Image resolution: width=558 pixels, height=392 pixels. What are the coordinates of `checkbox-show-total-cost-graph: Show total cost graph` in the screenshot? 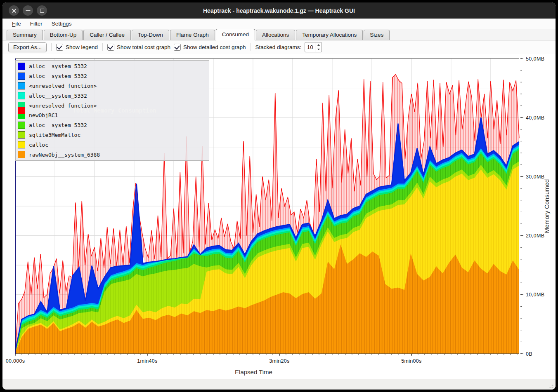 It's located at (139, 47).